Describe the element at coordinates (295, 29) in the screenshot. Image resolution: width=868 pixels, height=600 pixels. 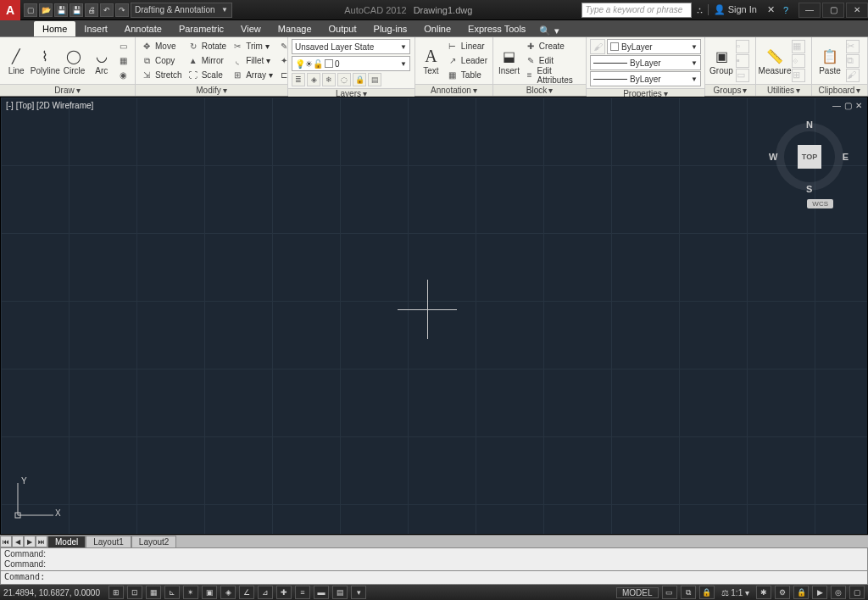
I see `tab-manage: Manage` at that location.